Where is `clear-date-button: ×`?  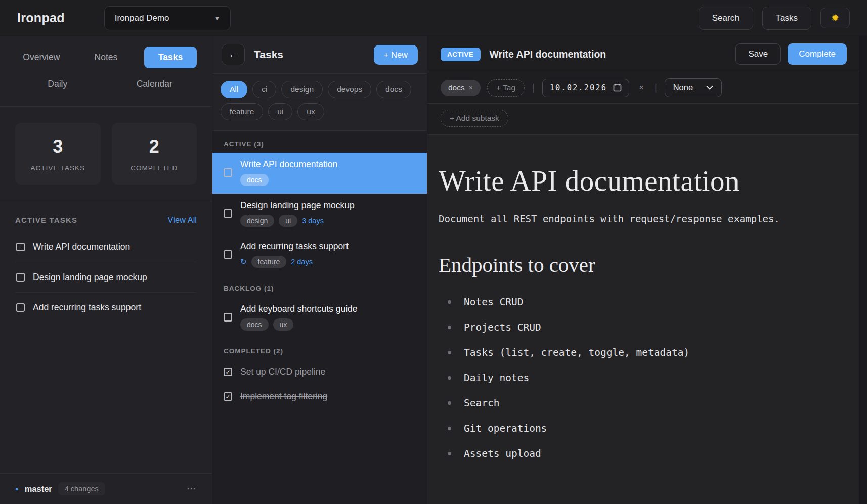
clear-date-button: × is located at coordinates (641, 88).